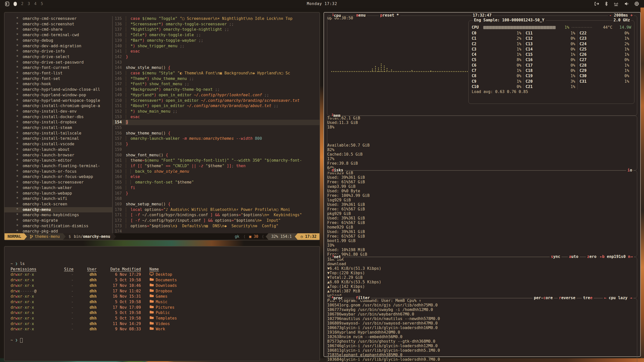 Image resolution: width=644 pixels, height=362 pixels. I want to click on file-list-item: *omarchy-hook, so click(58, 84).